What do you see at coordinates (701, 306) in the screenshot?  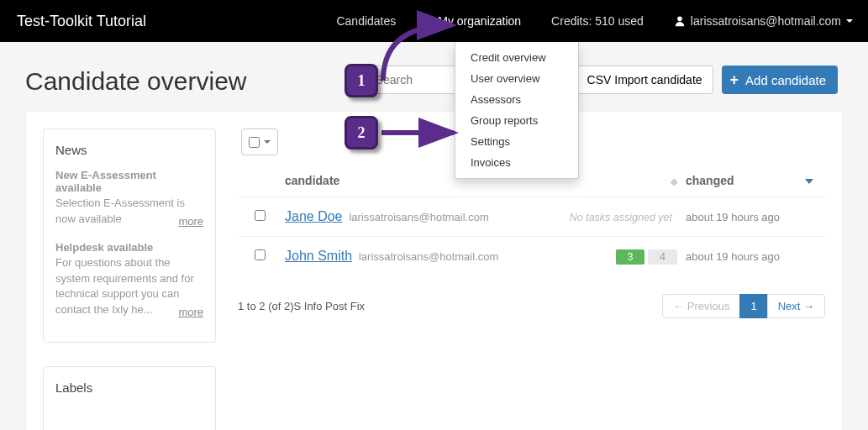 I see `page-prev: ← Previous` at bounding box center [701, 306].